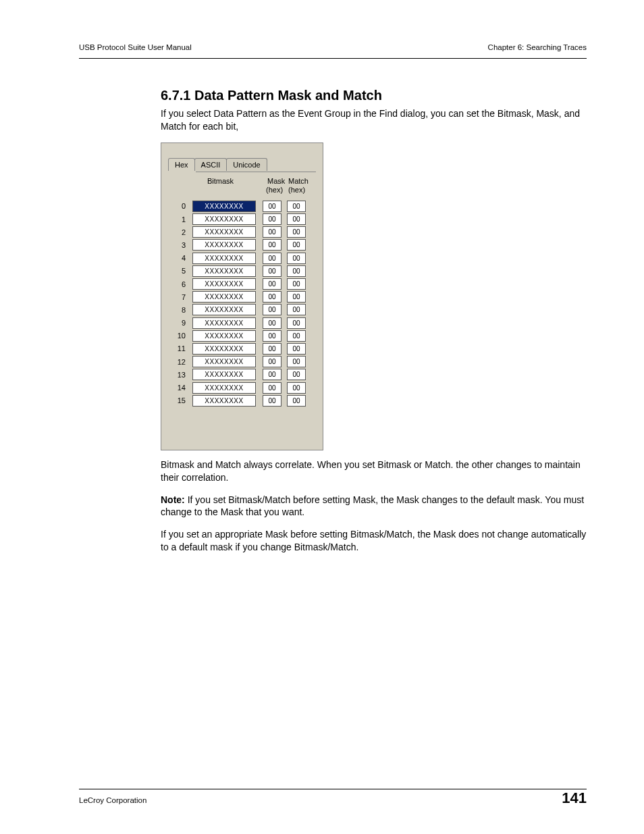 The image size is (644, 834). Describe the element at coordinates (333, 58) in the screenshot. I see `header-rule` at that location.